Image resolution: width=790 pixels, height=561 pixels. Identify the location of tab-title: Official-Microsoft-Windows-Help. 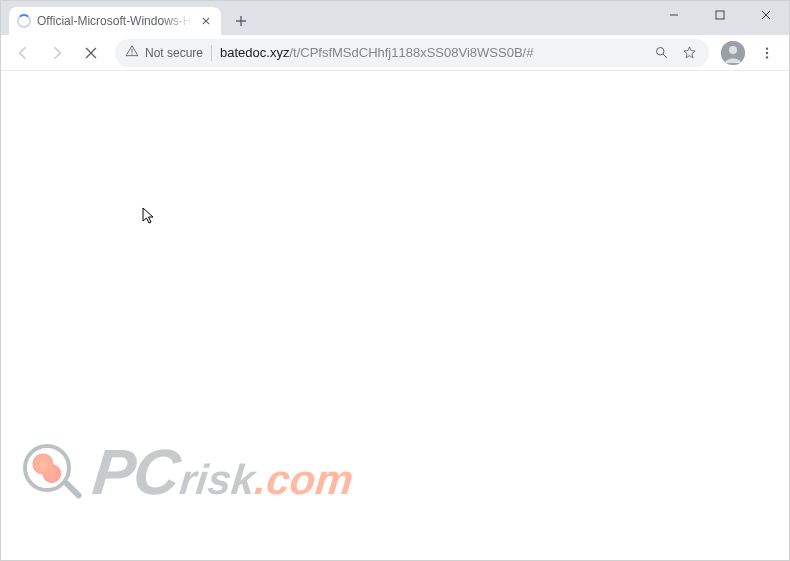
(115, 21).